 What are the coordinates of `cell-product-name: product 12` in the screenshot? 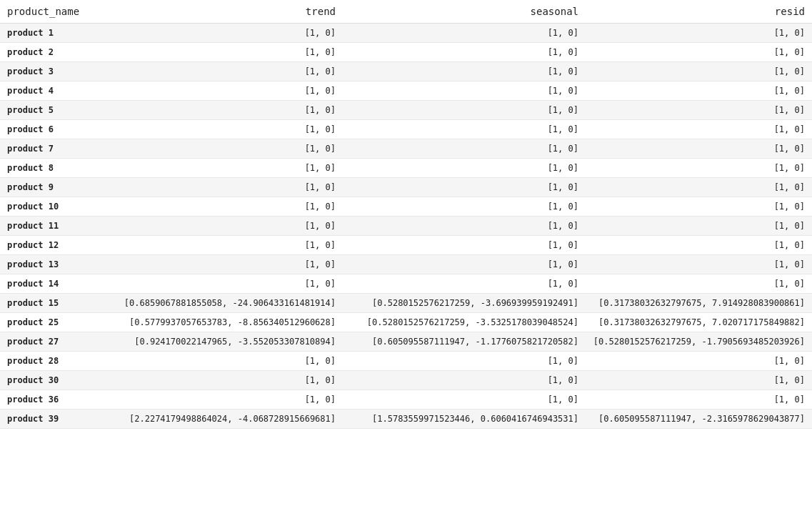 It's located at (57, 246).